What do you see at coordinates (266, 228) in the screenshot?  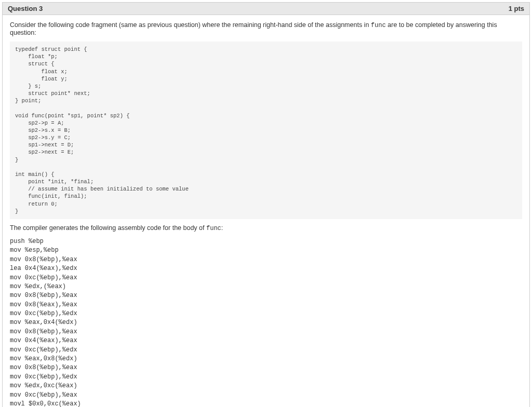 I see `compiler-text: The compiler generates the following ass…` at bounding box center [266, 228].